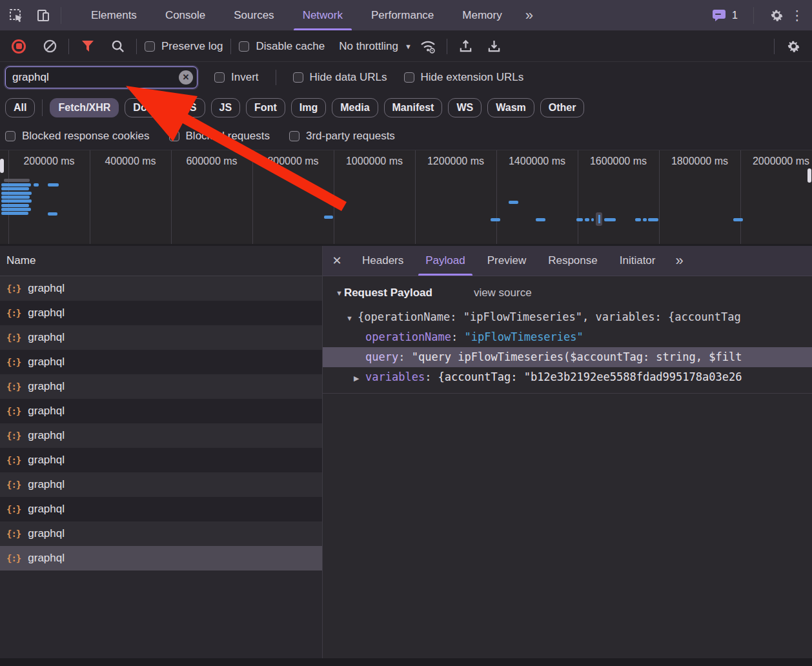 This screenshot has height=666, width=812. Describe the element at coordinates (678, 261) in the screenshot. I see `details-more-tabs-icon: »` at that location.